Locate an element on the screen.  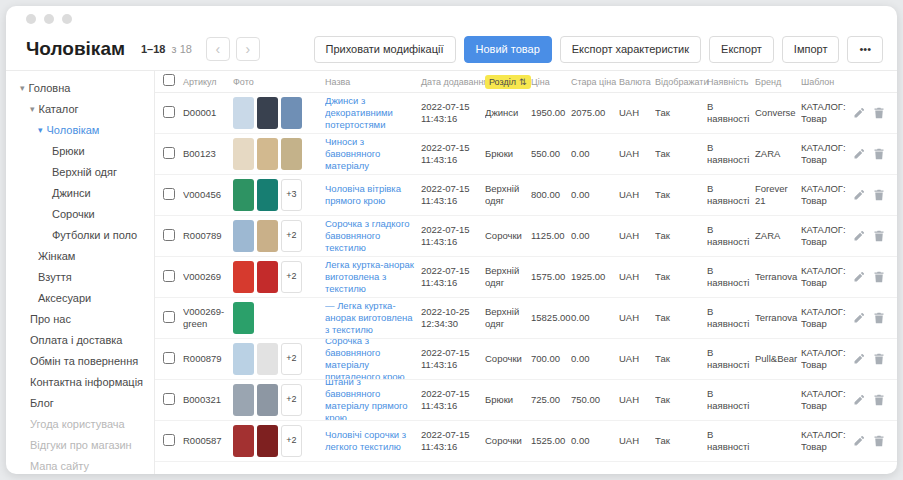
product-name-link: Сорочка з бавовняного матеріалу притален… is located at coordinates (371, 360).